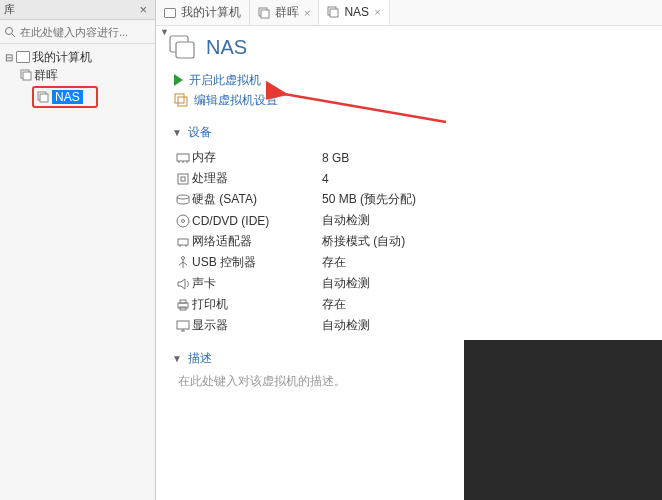 The width and height of the screenshot is (662, 500). Describe the element at coordinates (411, 326) in the screenshot. I see `device-row: 显示器自动检测` at that location.